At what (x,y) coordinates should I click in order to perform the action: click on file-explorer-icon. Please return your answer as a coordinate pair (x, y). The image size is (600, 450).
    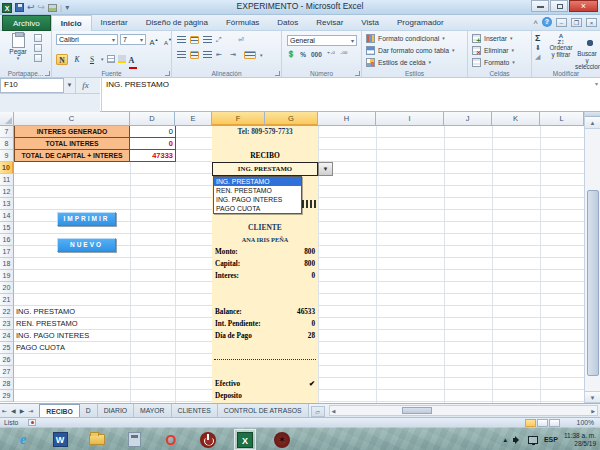
    Looking at the image, I should click on (97, 440).